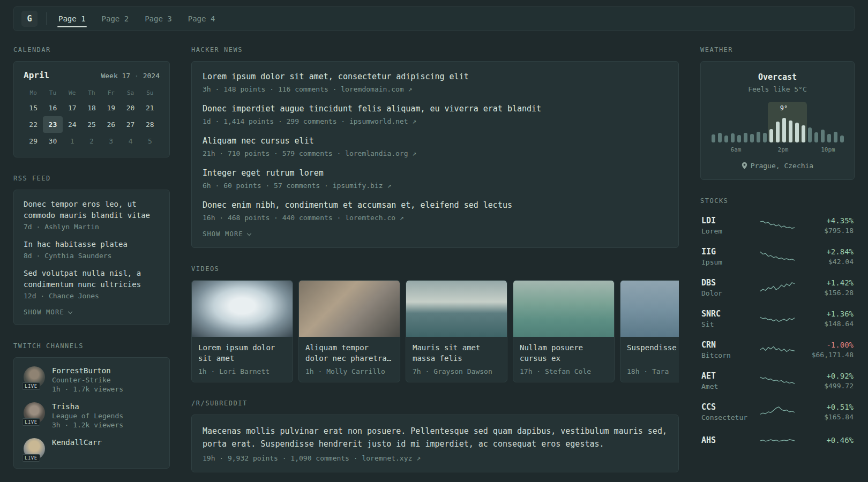  I want to click on stock-ticker: SNRC, so click(727, 314).